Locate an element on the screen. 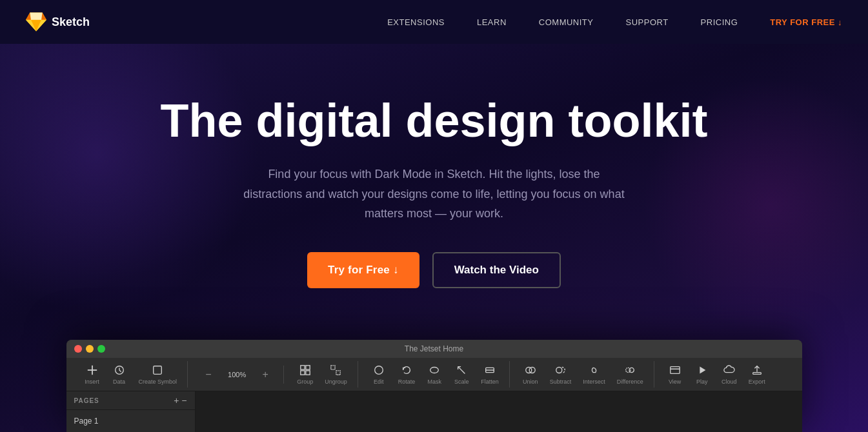  view-label: View is located at coordinates (675, 382).